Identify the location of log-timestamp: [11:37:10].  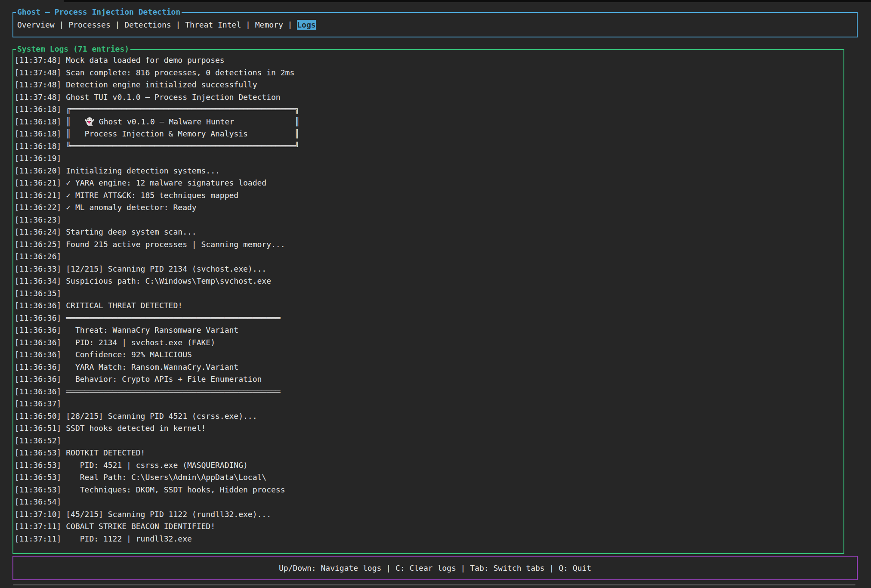
(38, 514).